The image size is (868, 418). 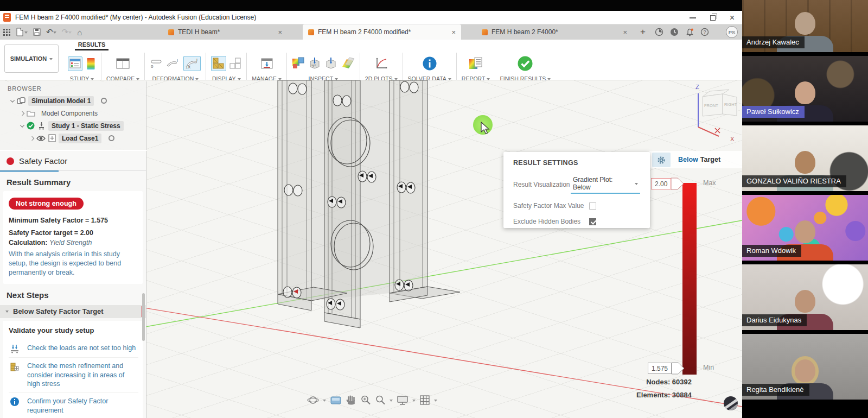 I want to click on notifications-bell-icon, so click(x=690, y=32).